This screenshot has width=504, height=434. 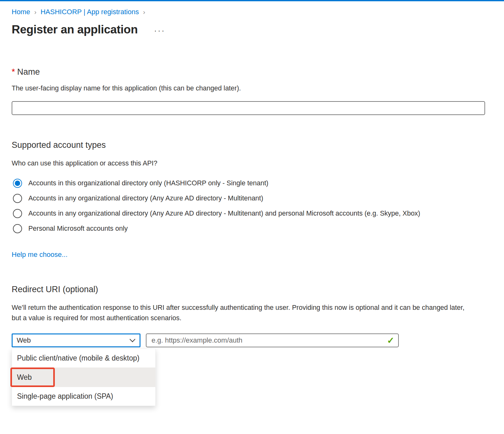 I want to click on platform-select: Web, so click(x=76, y=340).